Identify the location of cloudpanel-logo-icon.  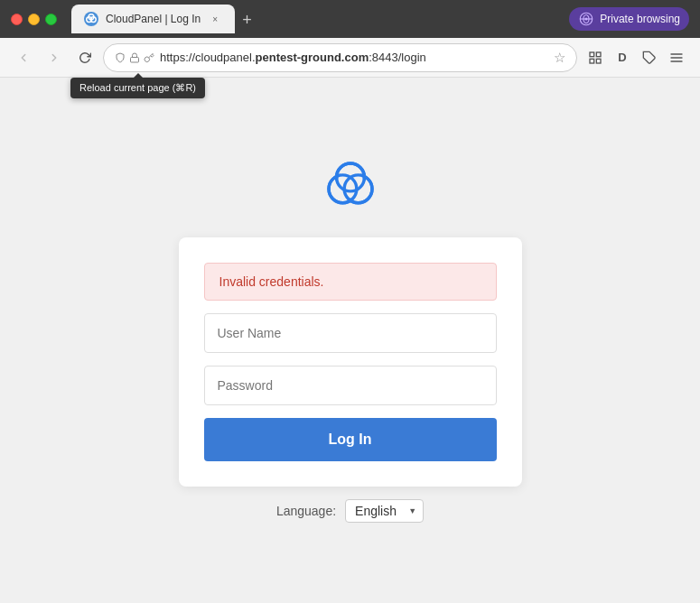
(350, 185).